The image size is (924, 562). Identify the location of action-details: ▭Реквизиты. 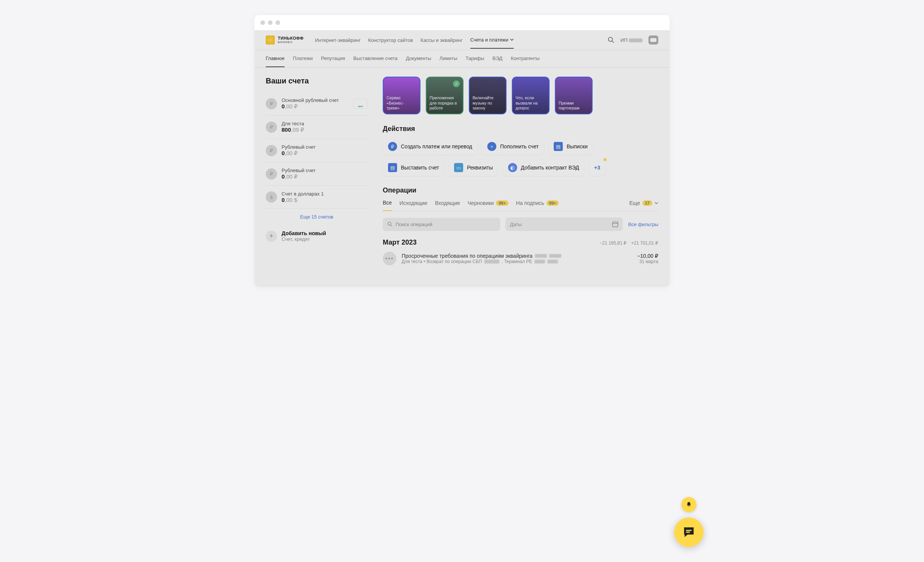
(473, 168).